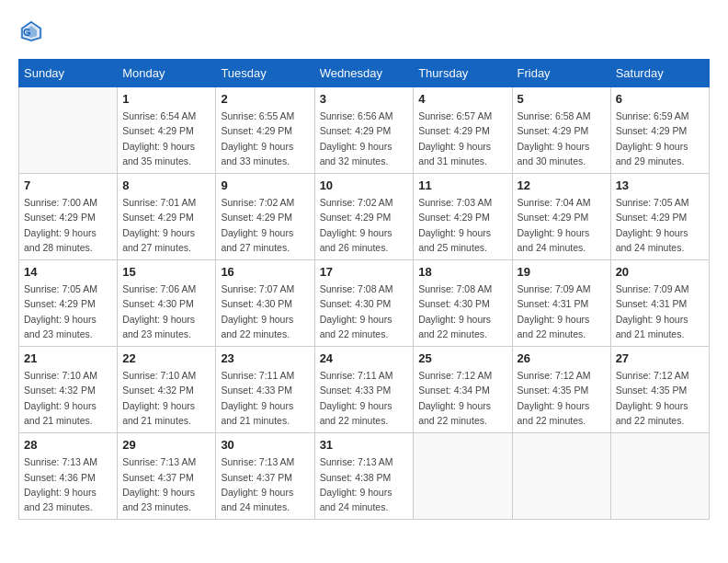  Describe the element at coordinates (562, 224) in the screenshot. I see `day-info: Sunrise: 7:04 AMSunset: 4:29 PMDaylight:…` at that location.